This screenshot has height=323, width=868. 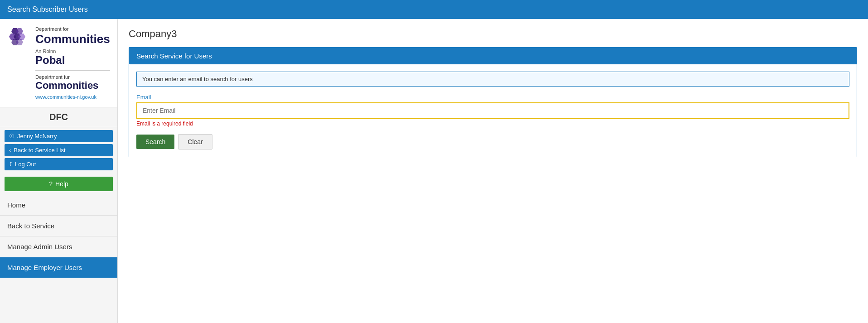 I want to click on email-input, so click(x=493, y=111).